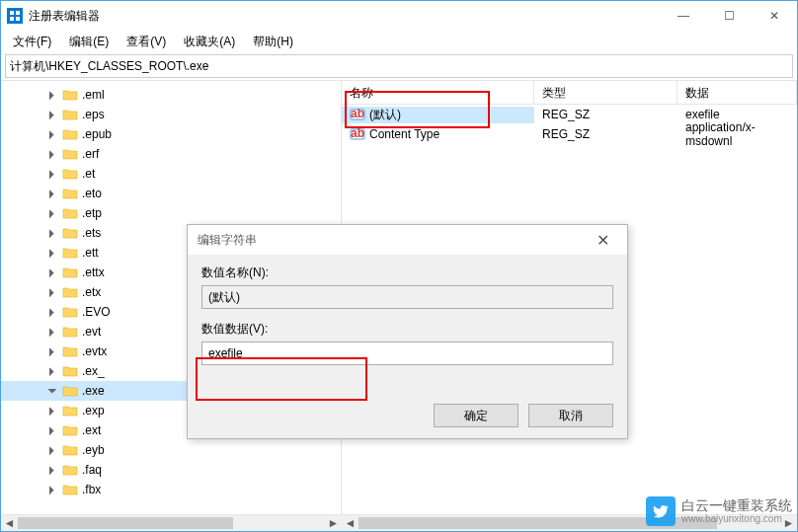 This screenshot has height=532, width=798. What do you see at coordinates (89, 174) in the screenshot?
I see `tree-item-label: .et` at bounding box center [89, 174].